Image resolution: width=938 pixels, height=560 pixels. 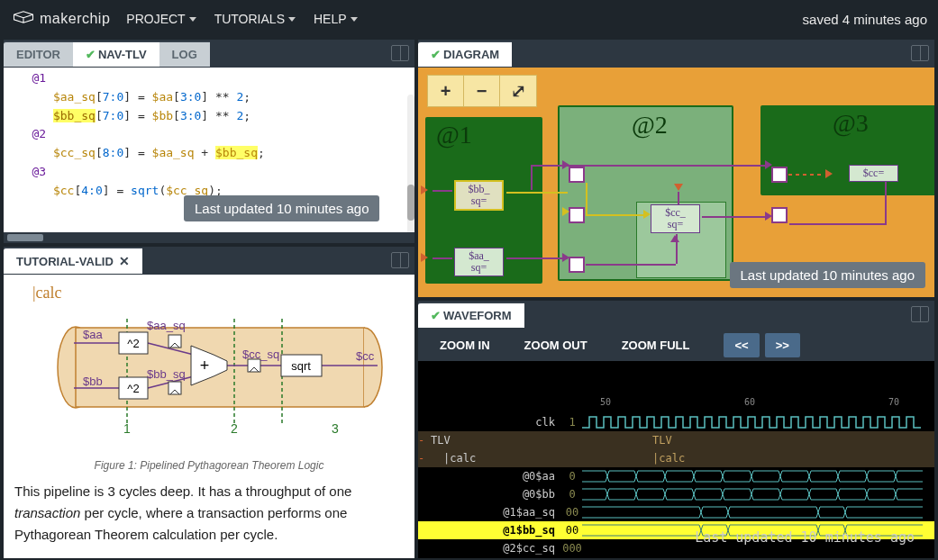 What do you see at coordinates (241, 19) in the screenshot?
I see `main-menu: PROJECT TUTORIALS HELP` at bounding box center [241, 19].